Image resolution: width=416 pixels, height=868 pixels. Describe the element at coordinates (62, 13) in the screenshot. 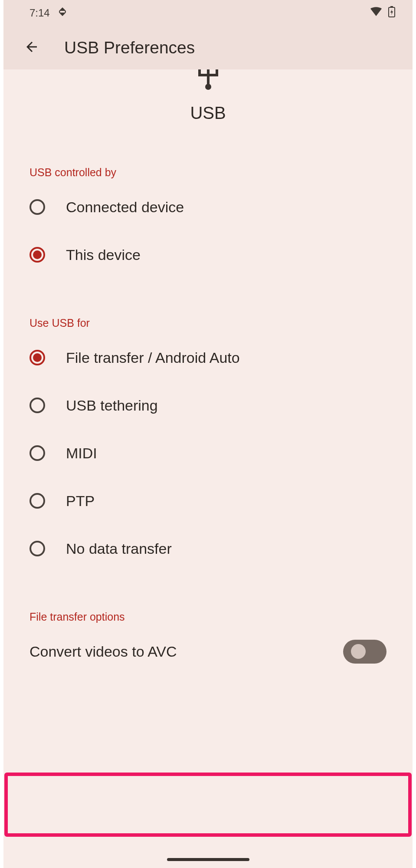

I see `notification-icon` at that location.